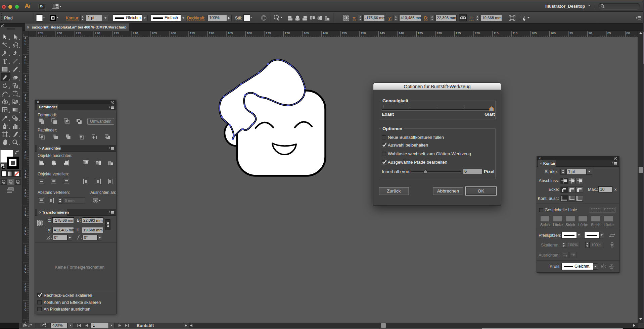  What do you see at coordinates (401, 33) in the screenshot?
I see `svg-text: 140` at bounding box center [401, 33].